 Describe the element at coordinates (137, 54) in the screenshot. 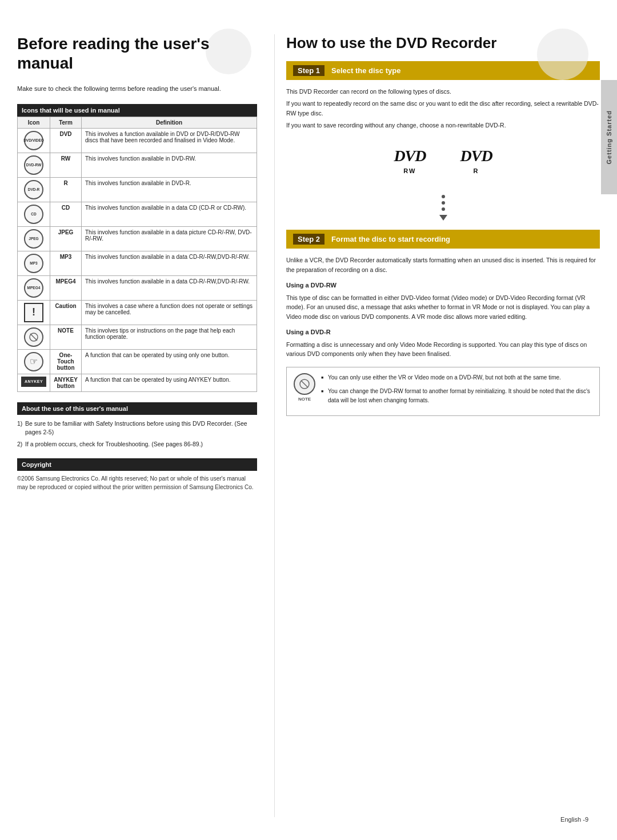

I see `left-title-area: Before reading the user's manual` at that location.